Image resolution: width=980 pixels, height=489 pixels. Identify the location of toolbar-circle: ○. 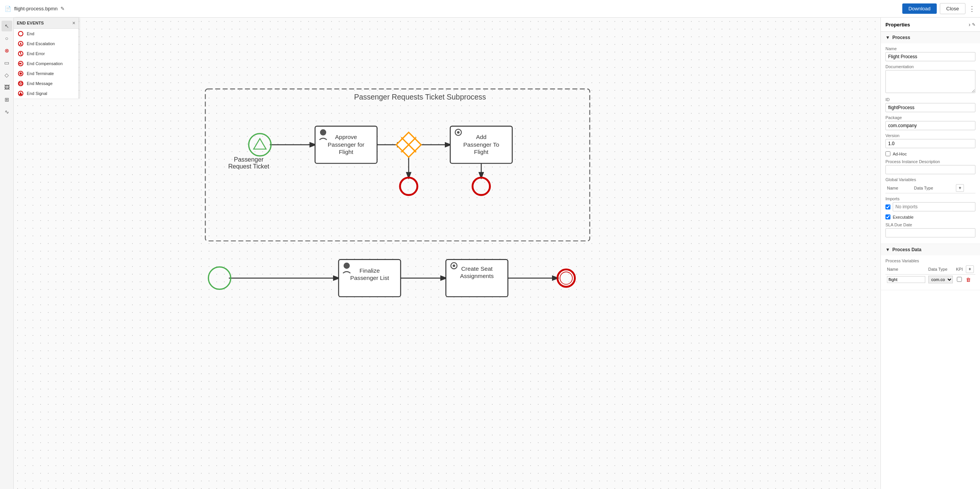
(7, 38).